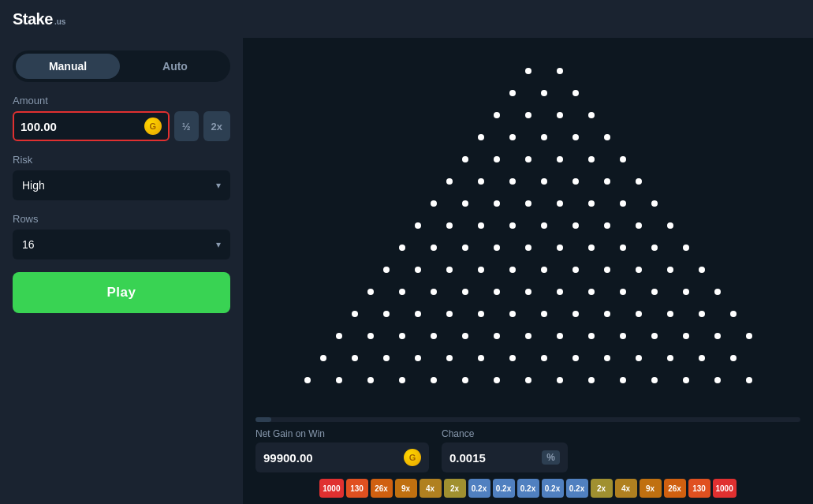  Describe the element at coordinates (175, 66) in the screenshot. I see `tab-auto: Auto` at that location.